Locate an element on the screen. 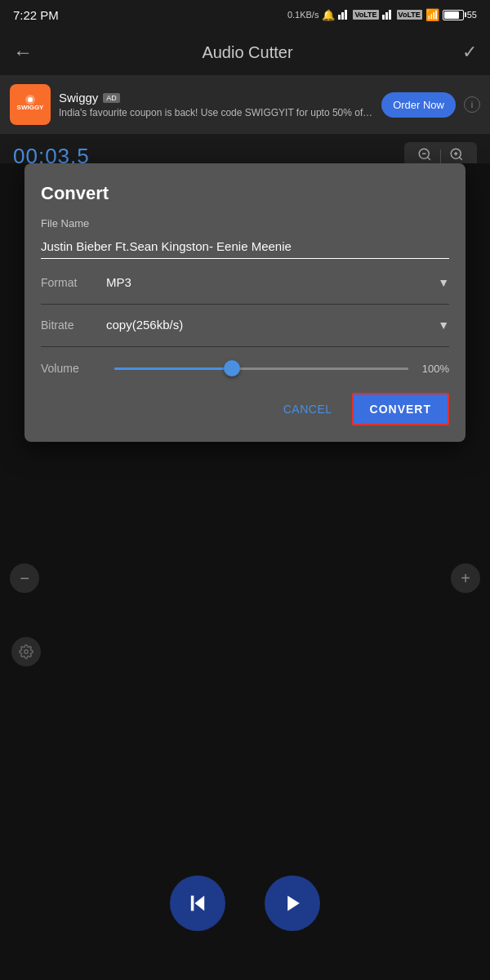 The image size is (490, 980). bell-icon: 🔔 is located at coordinates (328, 15).